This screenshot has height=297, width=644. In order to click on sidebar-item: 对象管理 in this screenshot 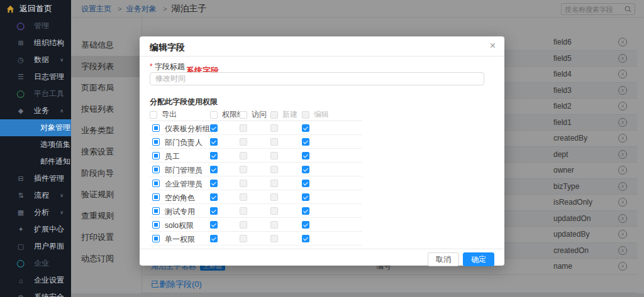, I will do `click(35, 128)`.